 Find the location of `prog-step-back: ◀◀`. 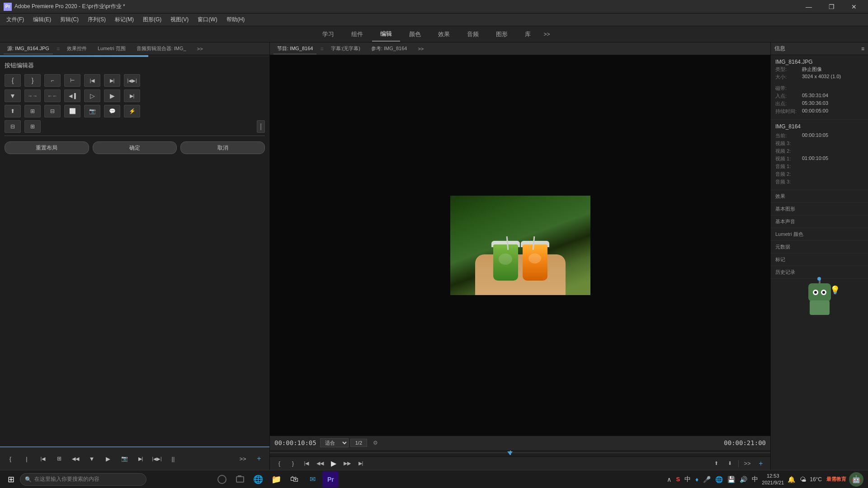

prog-step-back: ◀◀ is located at coordinates (320, 464).